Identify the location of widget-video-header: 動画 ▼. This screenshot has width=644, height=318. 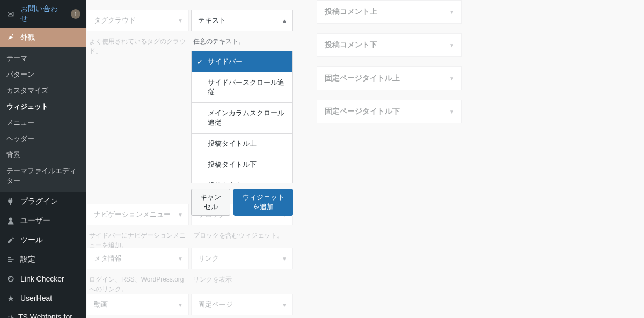
(138, 305).